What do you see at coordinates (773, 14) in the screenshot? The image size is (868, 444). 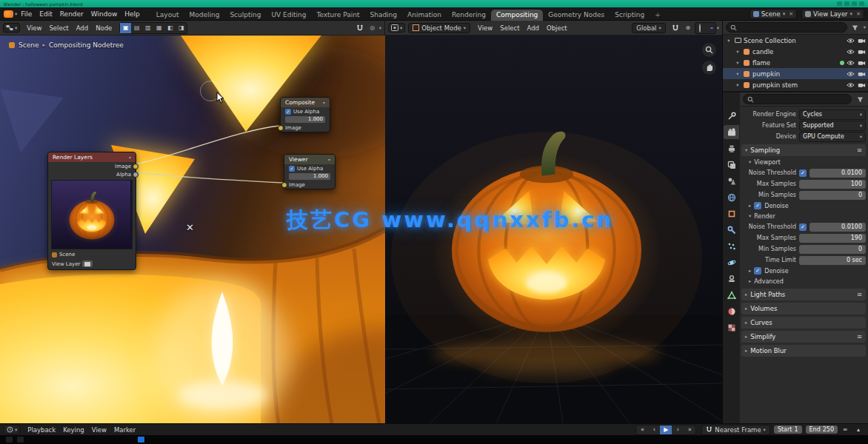 I see `scene-selector: Scene ▾ ✕` at bounding box center [773, 14].